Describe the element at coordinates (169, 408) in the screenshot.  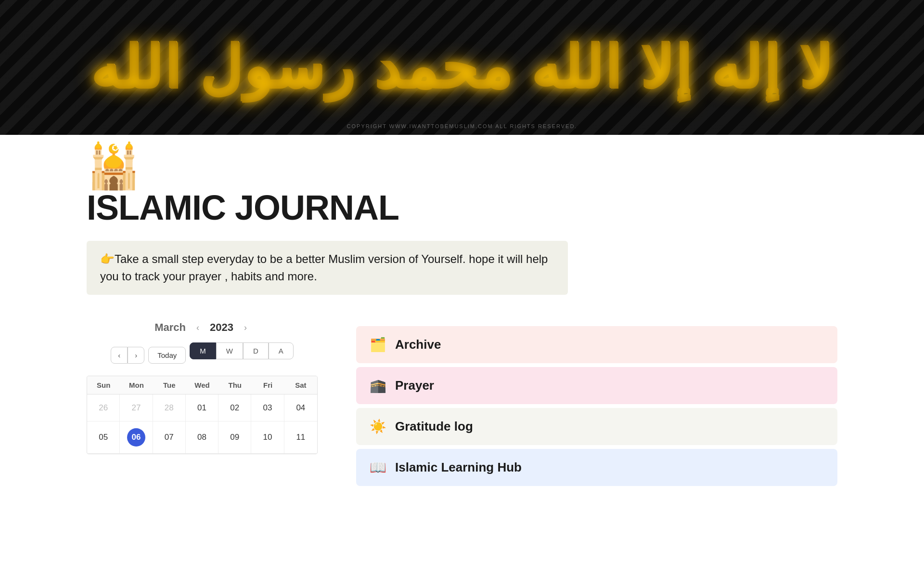
I see `table-row: 28` at that location.